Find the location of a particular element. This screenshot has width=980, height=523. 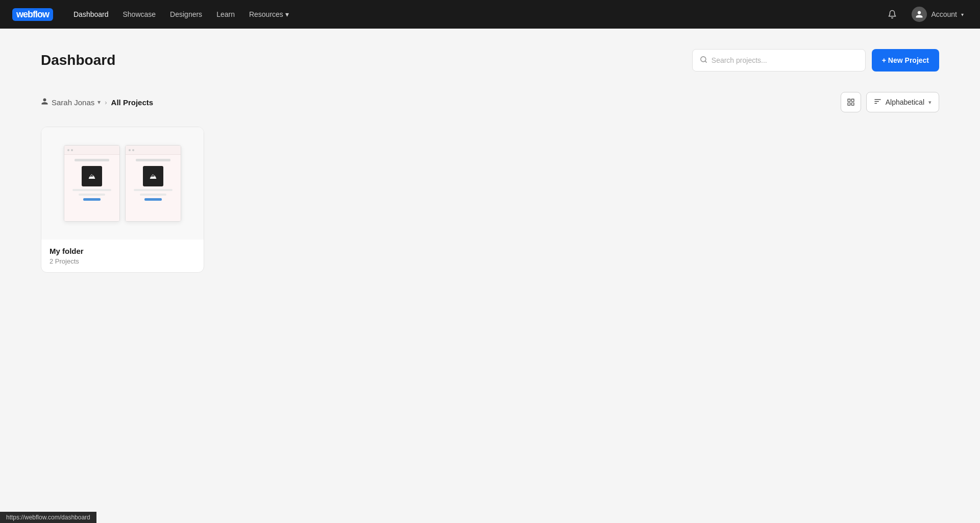

folder-project-count: 2 Projects is located at coordinates (122, 262).